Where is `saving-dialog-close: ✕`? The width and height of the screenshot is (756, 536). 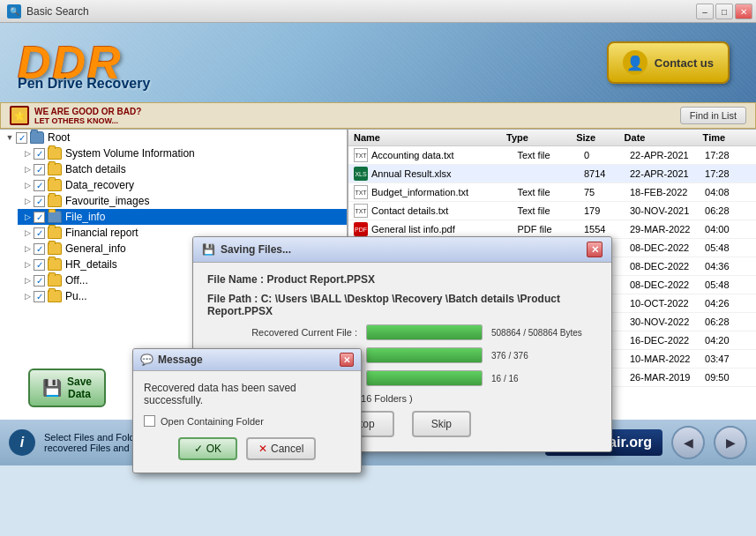 saving-dialog-close: ✕ is located at coordinates (595, 249).